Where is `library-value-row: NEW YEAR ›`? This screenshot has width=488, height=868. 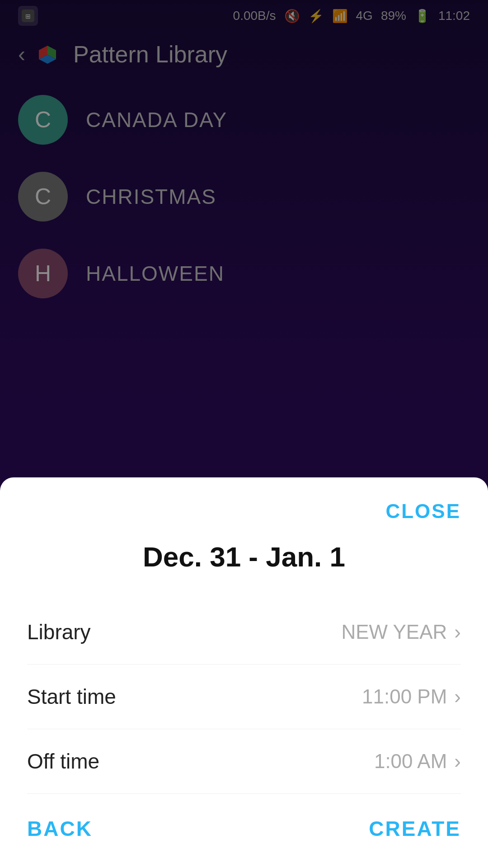
library-value-row: NEW YEAR › is located at coordinates (401, 632).